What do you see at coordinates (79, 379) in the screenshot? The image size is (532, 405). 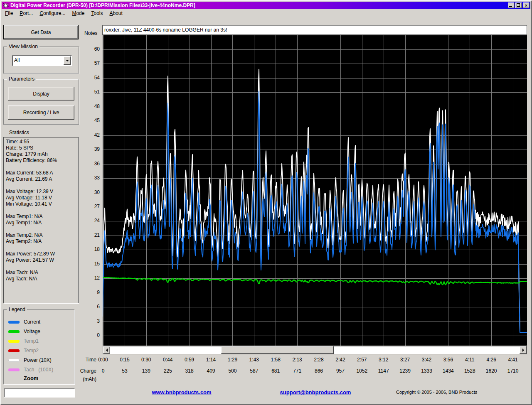 I see `charge-axis-unit: (mAh)` at bounding box center [79, 379].